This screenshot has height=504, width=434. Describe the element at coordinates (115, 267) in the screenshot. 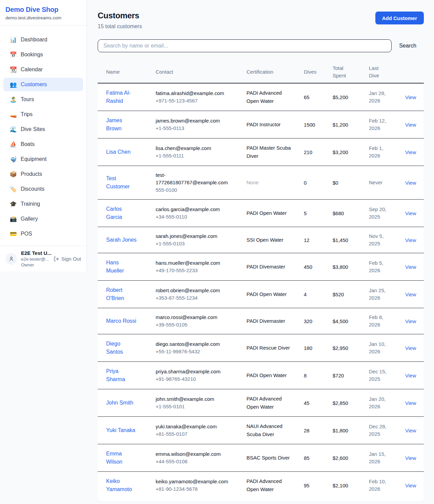

I see `customer-name-link: Hans Mueller` at that location.